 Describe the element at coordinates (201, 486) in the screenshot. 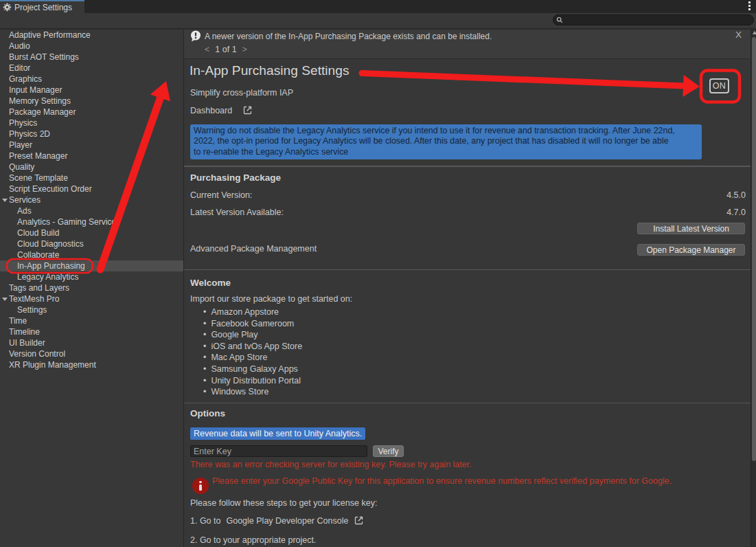

I see `error-info-icon` at that location.